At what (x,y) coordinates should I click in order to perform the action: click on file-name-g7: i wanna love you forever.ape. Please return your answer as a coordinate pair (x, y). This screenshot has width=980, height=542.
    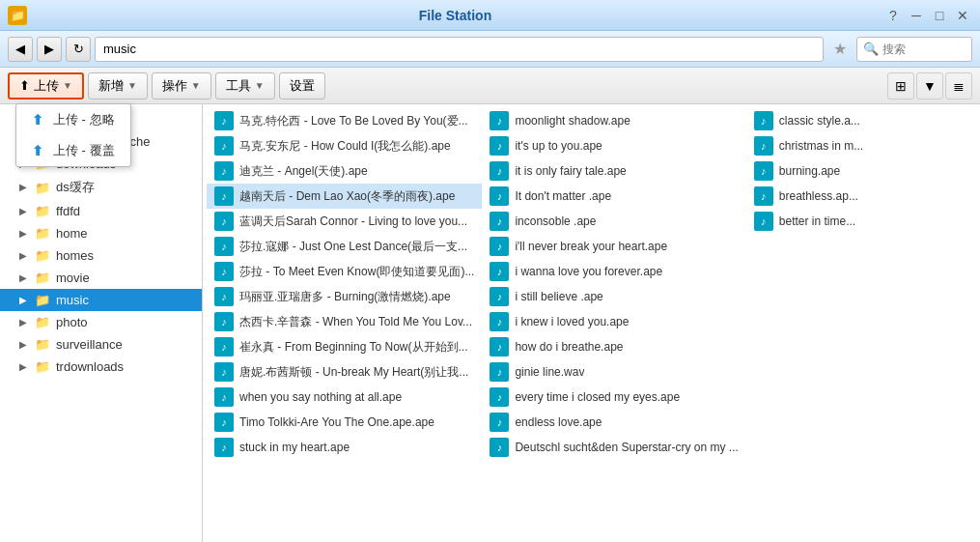
    Looking at the image, I should click on (589, 271).